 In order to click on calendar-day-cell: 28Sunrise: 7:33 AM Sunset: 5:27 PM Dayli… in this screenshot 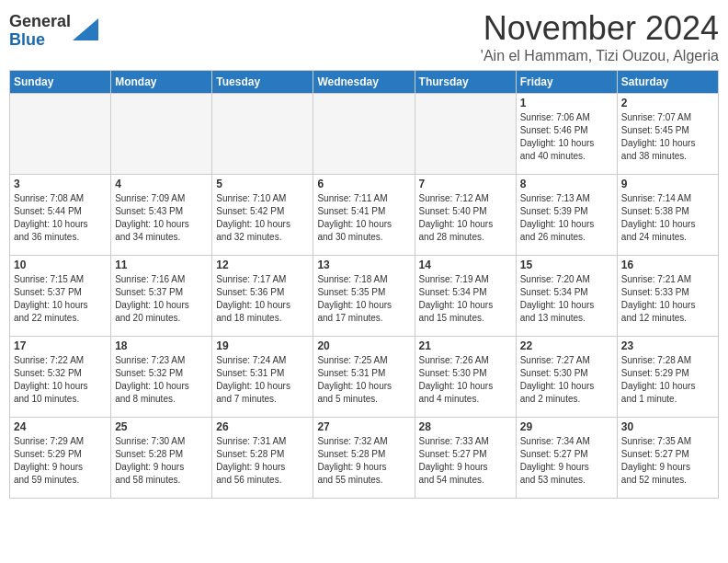, I will do `click(465, 458)`.